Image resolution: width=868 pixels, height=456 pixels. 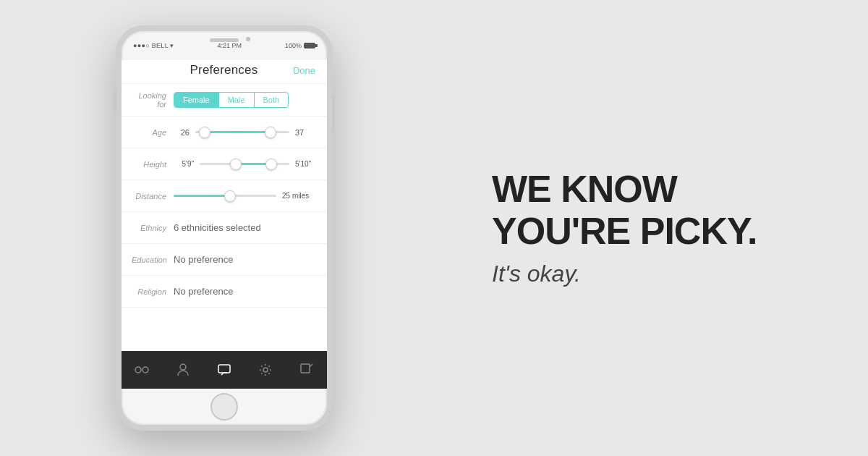 What do you see at coordinates (224, 407) in the screenshot?
I see `home-button-area` at bounding box center [224, 407].